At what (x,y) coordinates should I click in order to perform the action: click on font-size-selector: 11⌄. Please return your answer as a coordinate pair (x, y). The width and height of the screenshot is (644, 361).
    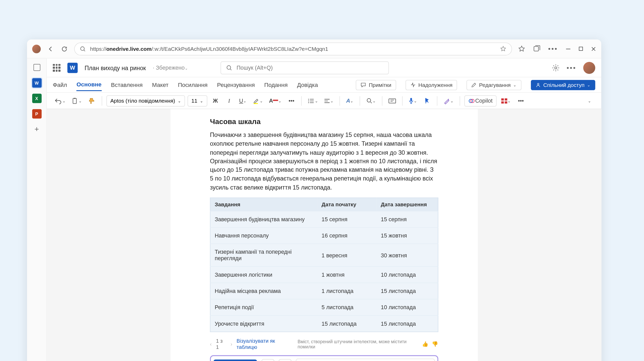
    Looking at the image, I should click on (197, 101).